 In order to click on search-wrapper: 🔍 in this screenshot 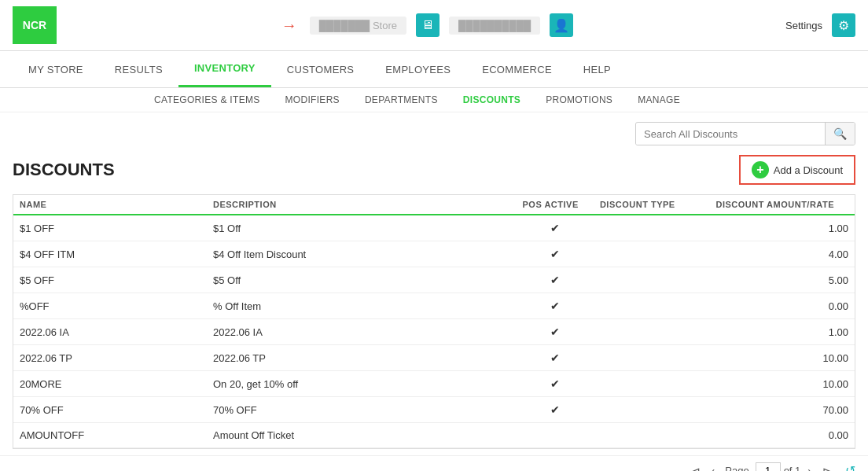, I will do `click(745, 134)`.